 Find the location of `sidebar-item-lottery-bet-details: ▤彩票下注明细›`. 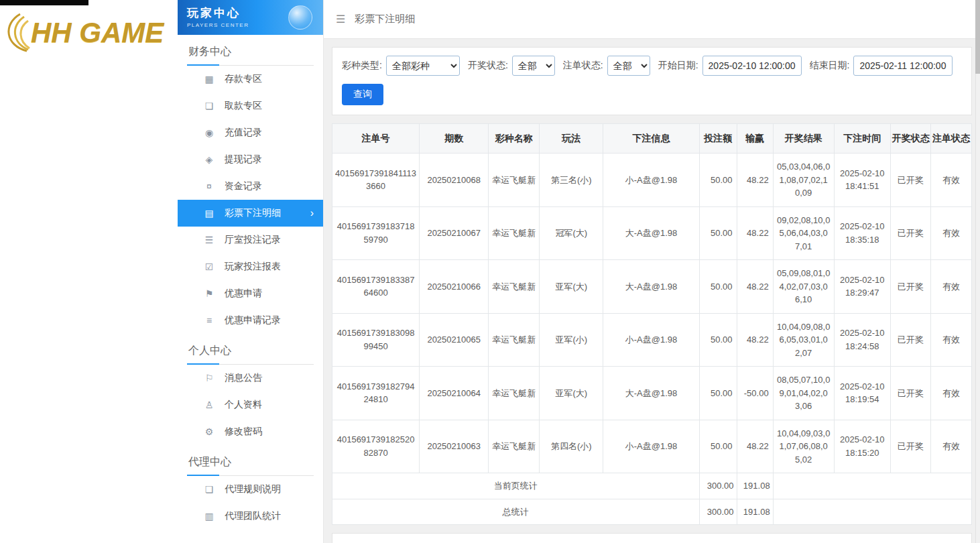

sidebar-item-lottery-bet-details: ▤彩票下注明细› is located at coordinates (251, 213).